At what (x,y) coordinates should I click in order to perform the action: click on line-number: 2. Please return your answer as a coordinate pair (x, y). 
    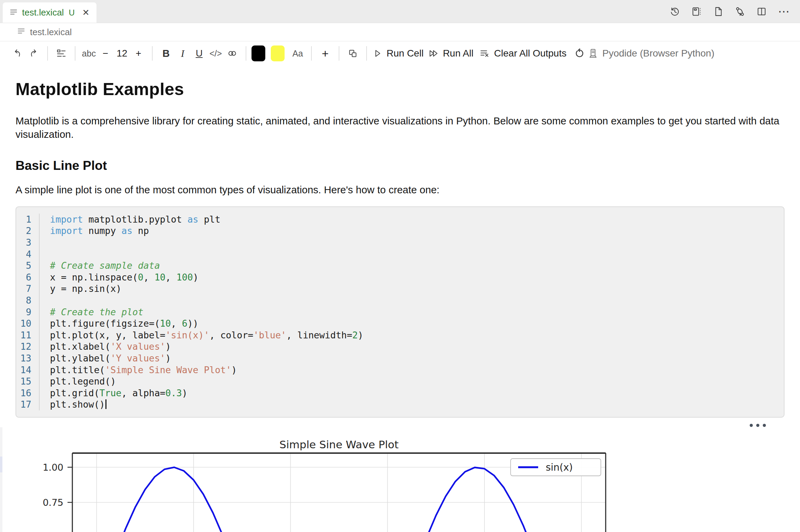
    Looking at the image, I should click on (24, 231).